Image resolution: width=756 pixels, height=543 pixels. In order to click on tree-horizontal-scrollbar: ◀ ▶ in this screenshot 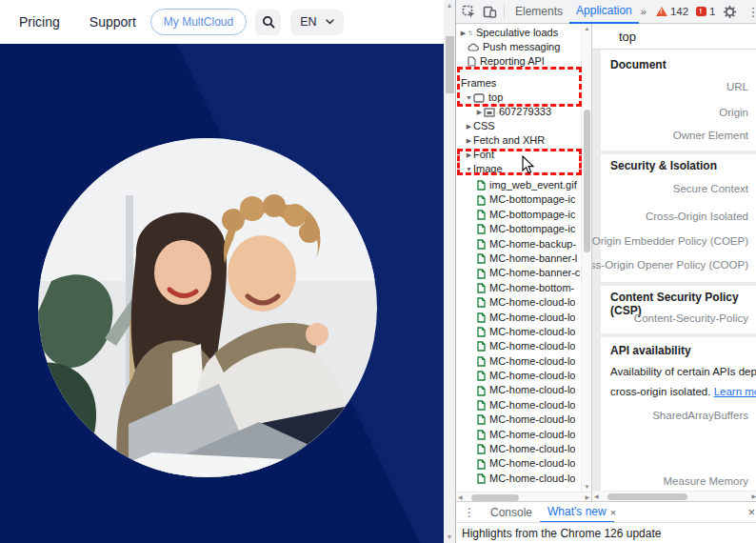, I will do `click(524, 496)`.